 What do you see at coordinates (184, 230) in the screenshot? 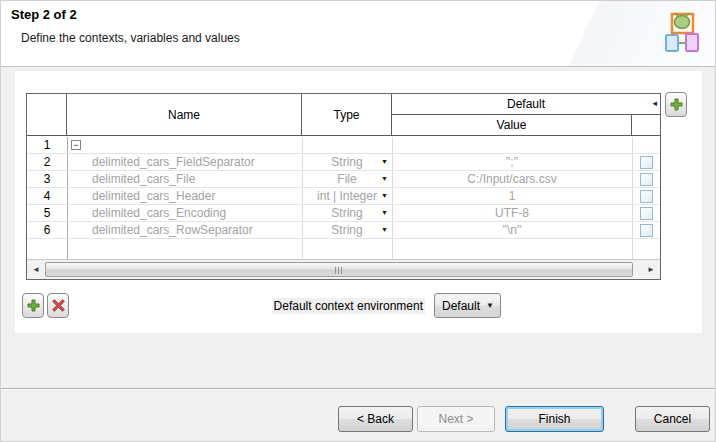
I see `variable-name-cell: delimited_cars_RowSeparator` at bounding box center [184, 230].